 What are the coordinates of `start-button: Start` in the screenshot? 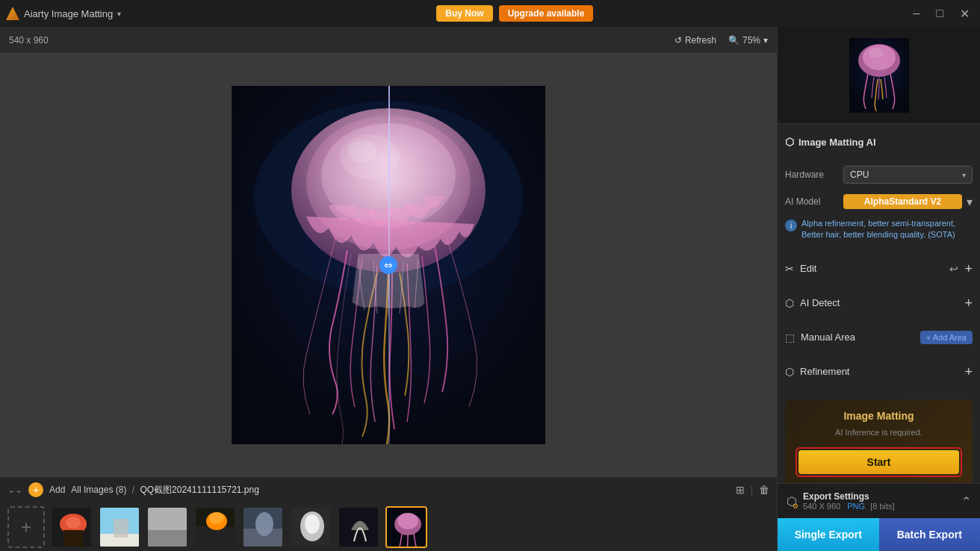 It's located at (878, 462).